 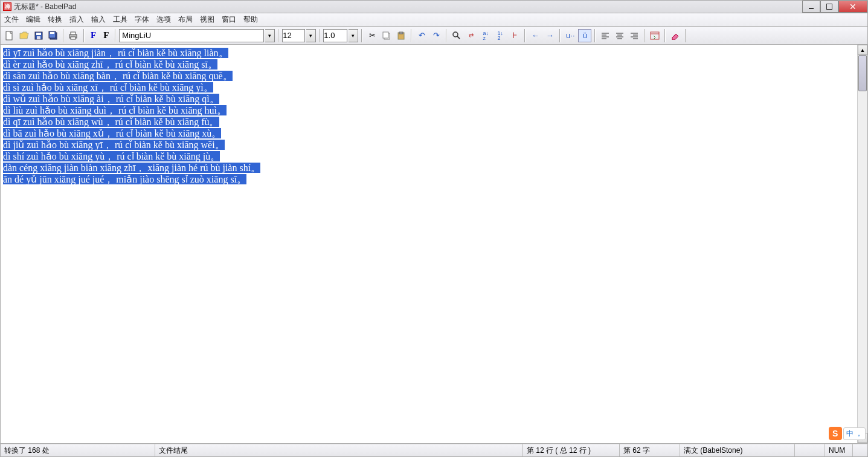 I want to click on u-dot-button: u··, so click(x=570, y=36).